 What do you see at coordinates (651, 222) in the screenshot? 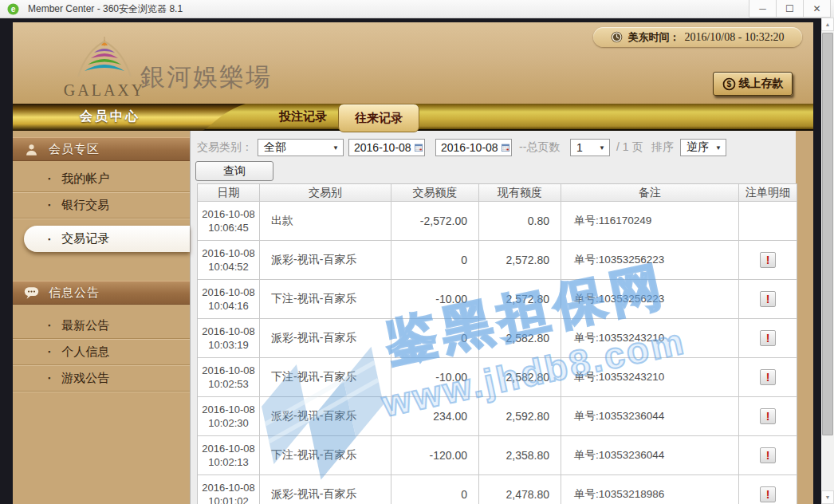
I see `cell-note: 单号:116170249` at bounding box center [651, 222].